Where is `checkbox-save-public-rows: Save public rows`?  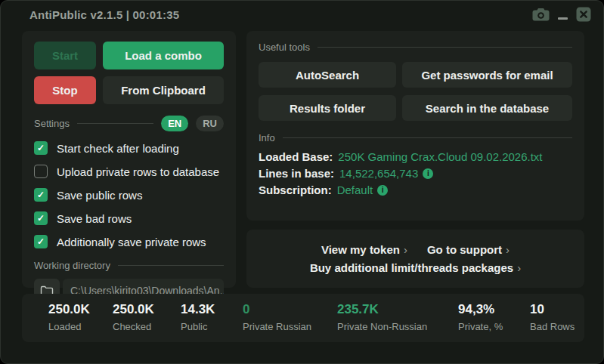
checkbox-save-public-rows: Save public rows is located at coordinates (129, 195).